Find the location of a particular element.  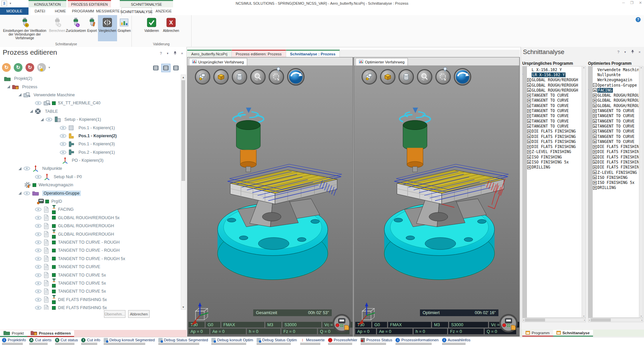

horizontal-scrollbar: ‹› is located at coordinates (554, 320).